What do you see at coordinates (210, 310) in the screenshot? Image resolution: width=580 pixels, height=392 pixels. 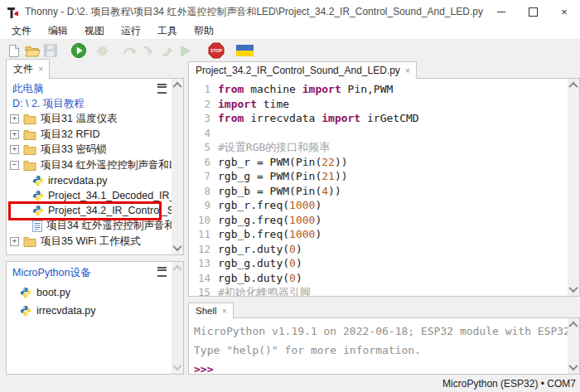 I see `tab-shell: Shell ×` at bounding box center [210, 310].